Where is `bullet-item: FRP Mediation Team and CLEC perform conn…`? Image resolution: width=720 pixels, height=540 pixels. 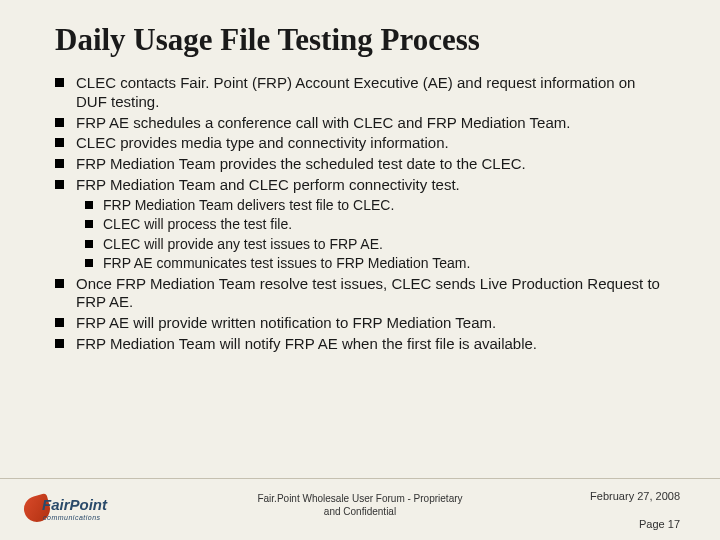
bullet-item: FRP Mediation Team and CLEC perform conn… is located at coordinates (360, 186).